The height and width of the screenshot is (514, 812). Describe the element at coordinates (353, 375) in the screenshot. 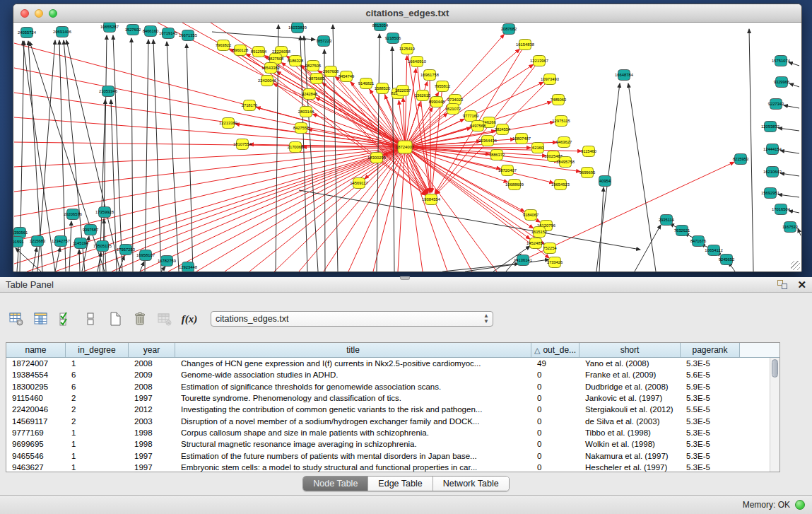

I see `cell-title: Genome-wide association studies in ADHD.` at that location.